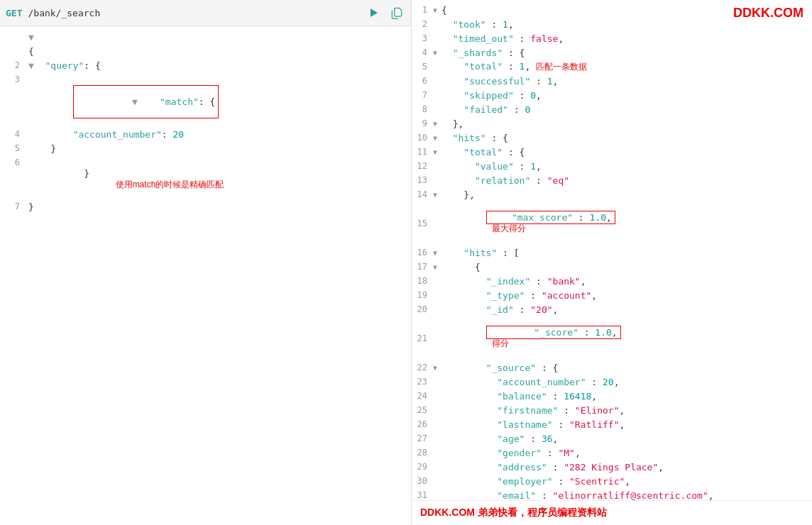 The height and width of the screenshot is (525, 812). What do you see at coordinates (397, 13) in the screenshot?
I see `copy-icon` at bounding box center [397, 13].